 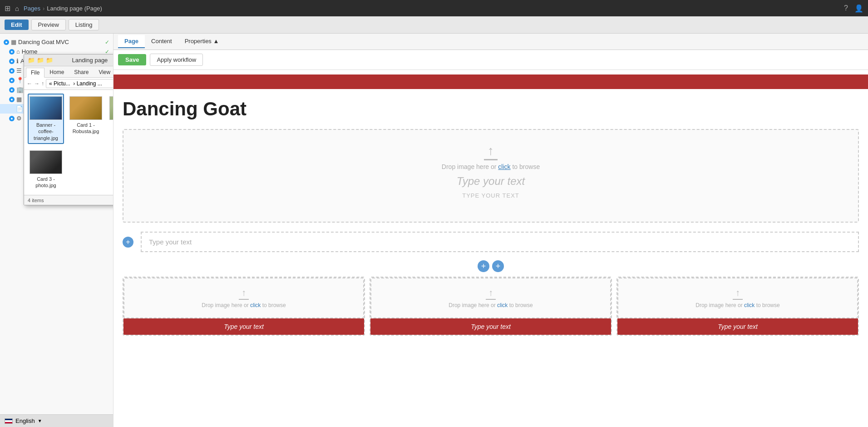 I want to click on language-bar: English ▼, so click(x=56, y=421).